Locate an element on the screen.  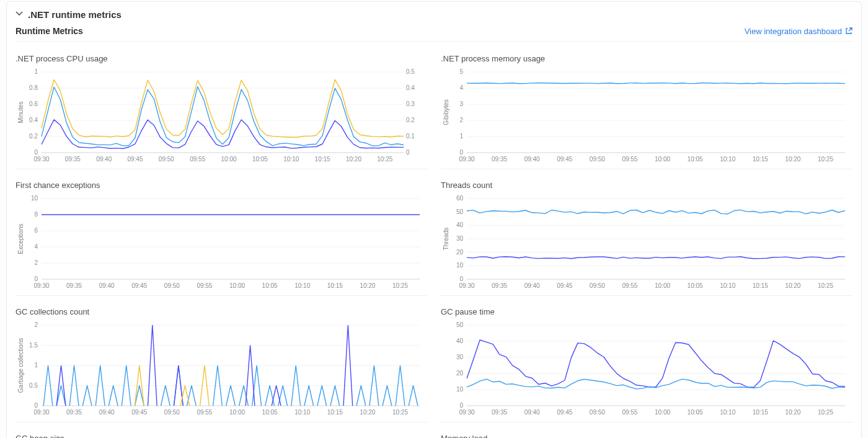
runtime-metrics-header: Runtime Metrics is located at coordinates (50, 31).